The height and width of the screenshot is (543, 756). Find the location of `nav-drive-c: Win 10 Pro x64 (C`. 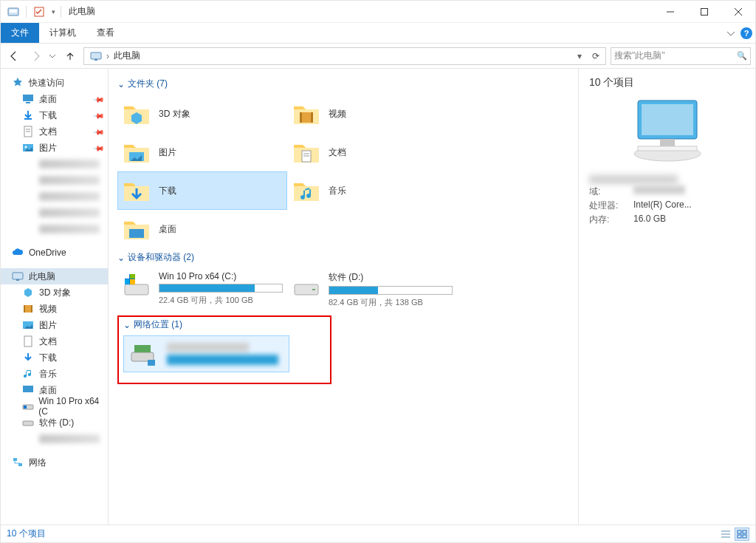

nav-drive-c: Win 10 Pro x64 (C is located at coordinates (55, 406).